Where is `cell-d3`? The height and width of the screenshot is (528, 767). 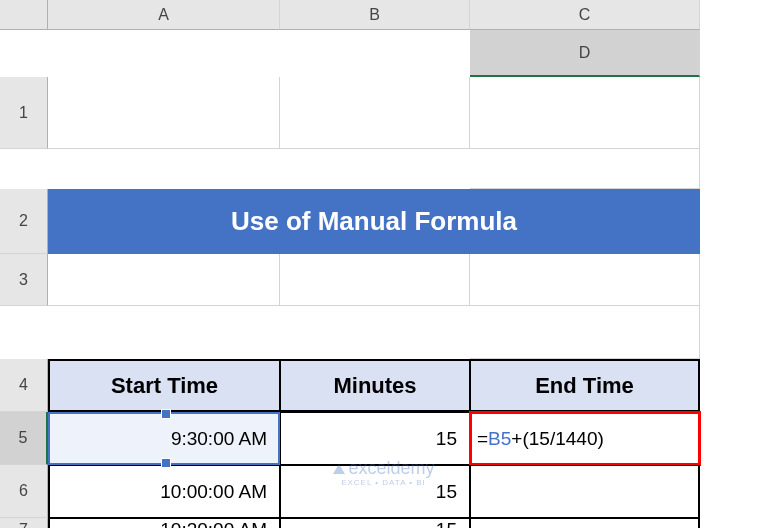 cell-d3 is located at coordinates (585, 332).